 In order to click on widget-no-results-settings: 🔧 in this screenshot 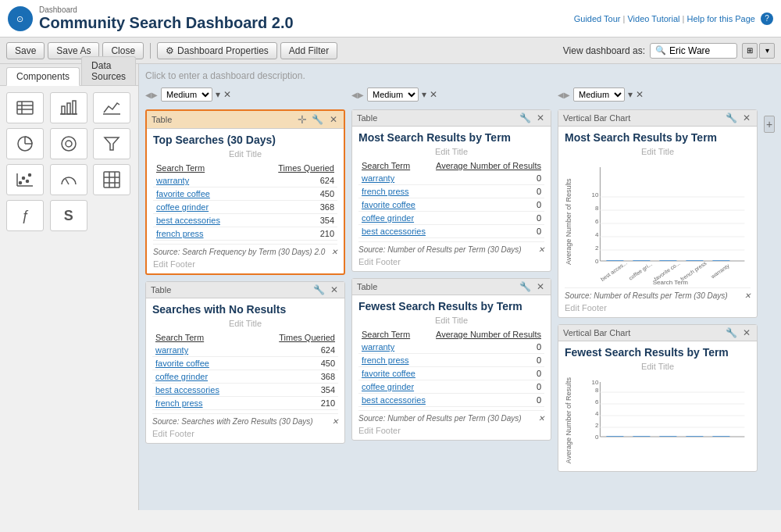, I will do `click(319, 290)`.